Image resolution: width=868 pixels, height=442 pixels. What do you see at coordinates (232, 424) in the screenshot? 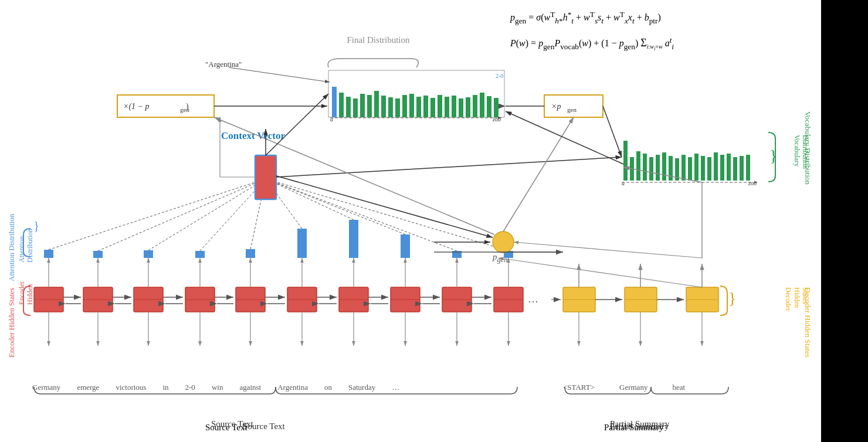
I see `source-text-brace-text: Source Text` at bounding box center [232, 424].